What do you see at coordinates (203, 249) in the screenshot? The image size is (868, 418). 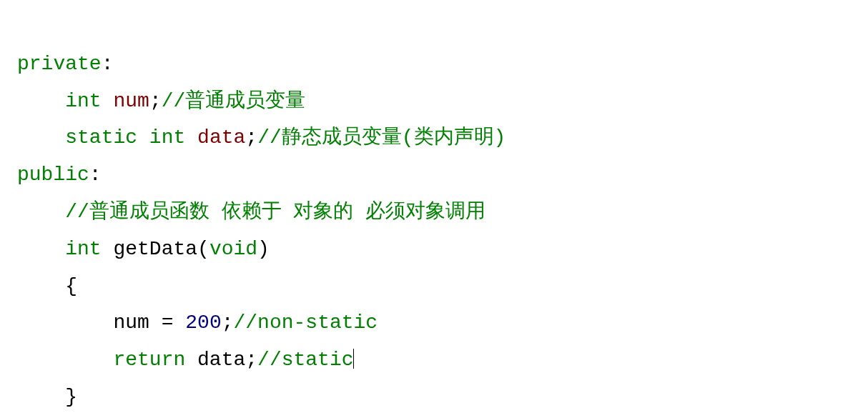 I see `lparen: (` at bounding box center [203, 249].